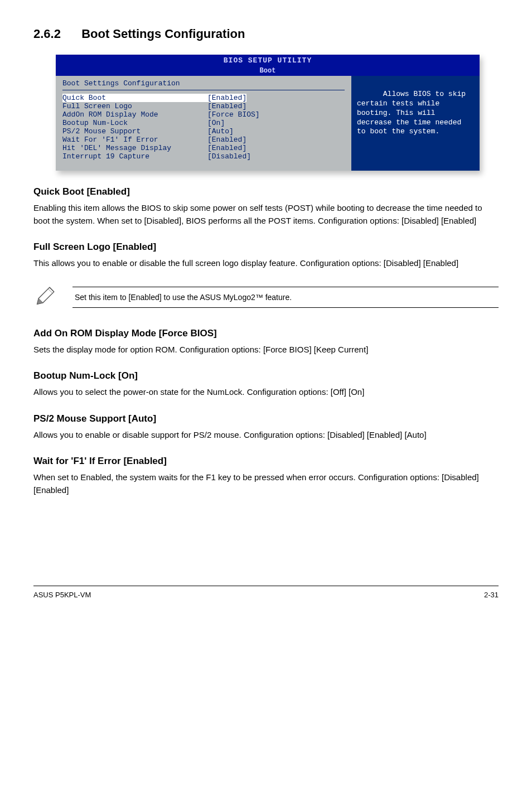  What do you see at coordinates (135, 98) in the screenshot?
I see `bios-row-label: Quick Boot` at bounding box center [135, 98].